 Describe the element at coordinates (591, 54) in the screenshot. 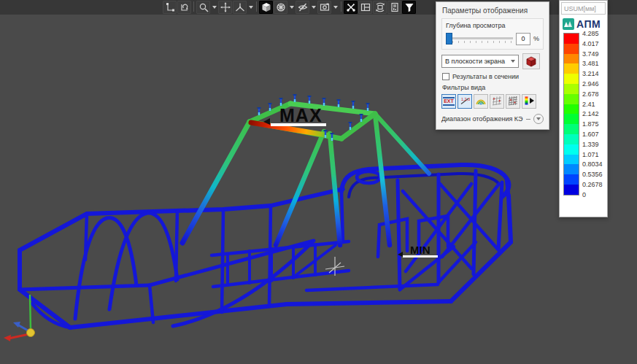

I see `legend-value: 3.749` at that location.